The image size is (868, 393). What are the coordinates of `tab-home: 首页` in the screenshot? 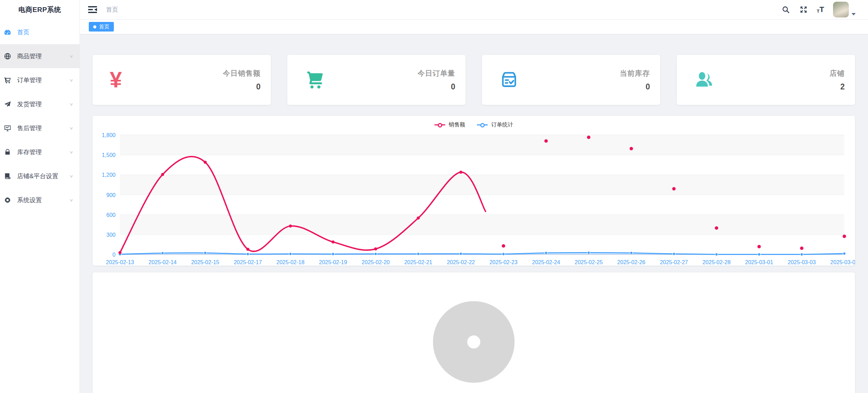 It's located at (101, 27).